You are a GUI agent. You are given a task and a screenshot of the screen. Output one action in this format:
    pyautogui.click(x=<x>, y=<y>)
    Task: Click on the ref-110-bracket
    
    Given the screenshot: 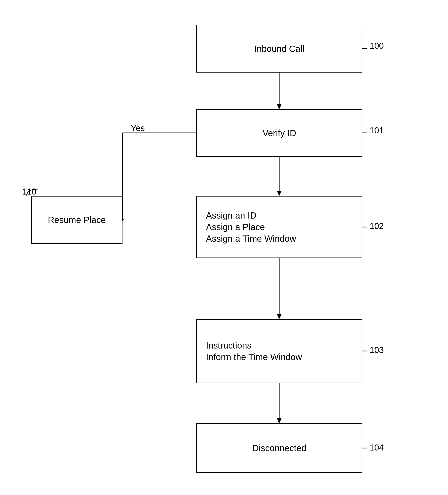 What is the action you would take?
    pyautogui.click(x=33, y=193)
    